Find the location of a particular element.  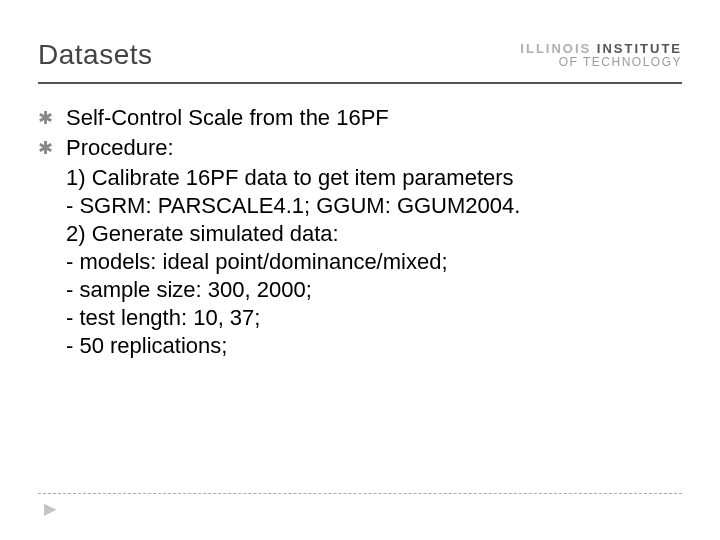

iit-logo: ILLINOIS INSTITUTE OF TECHNOLOGY is located at coordinates (601, 55).